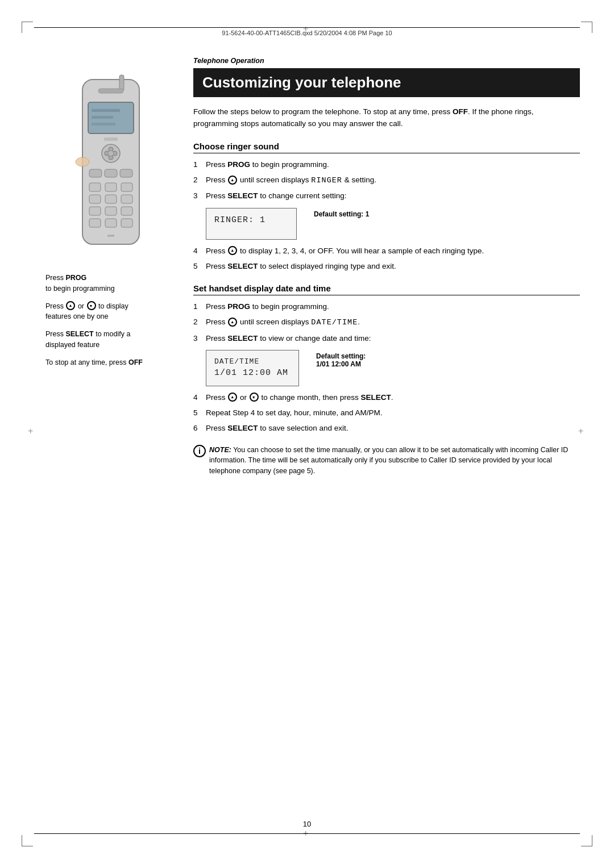 This screenshot has height=868, width=614. What do you see at coordinates (387, 290) in the screenshot?
I see `section2-heading: Set handset display date and time` at bounding box center [387, 290].